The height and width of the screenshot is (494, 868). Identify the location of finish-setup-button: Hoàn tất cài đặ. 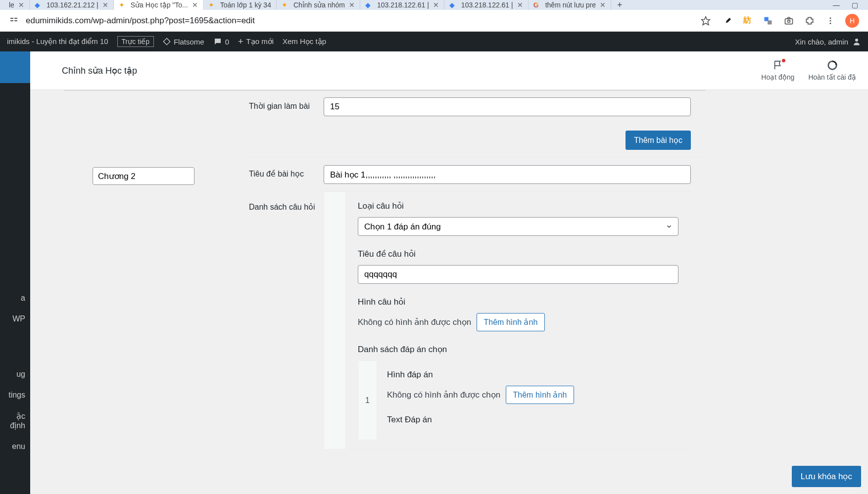
(832, 70).